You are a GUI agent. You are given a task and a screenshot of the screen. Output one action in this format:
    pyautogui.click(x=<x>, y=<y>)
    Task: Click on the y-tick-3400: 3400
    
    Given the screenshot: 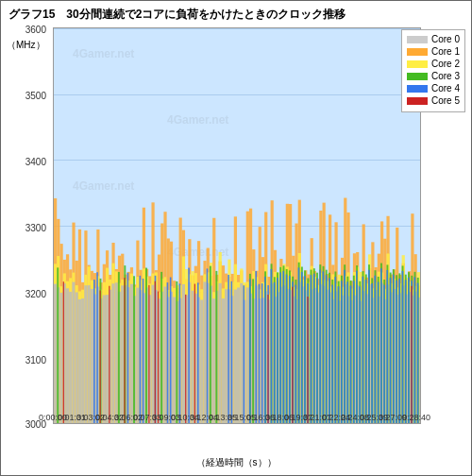 What is the action you would take?
    pyautogui.click(x=24, y=162)
    